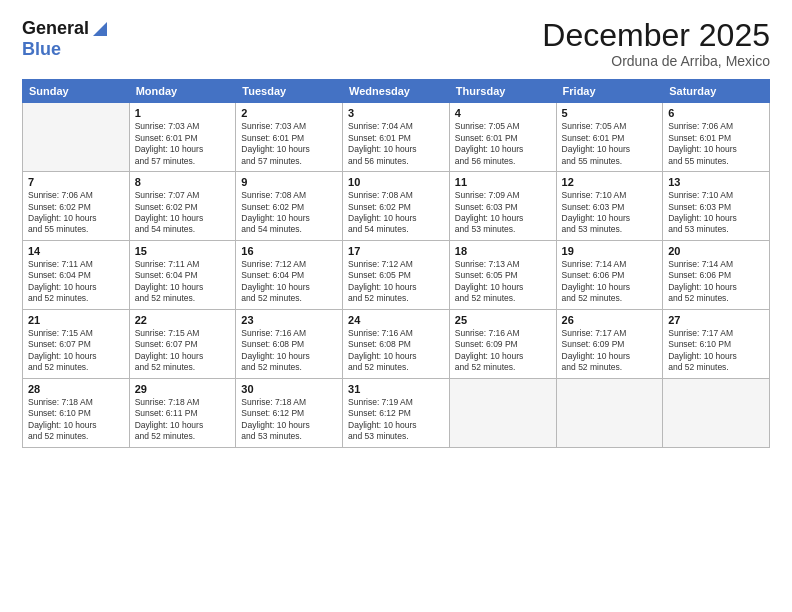 The image size is (792, 612). Describe the element at coordinates (183, 320) in the screenshot. I see `day-number: 22` at that location.